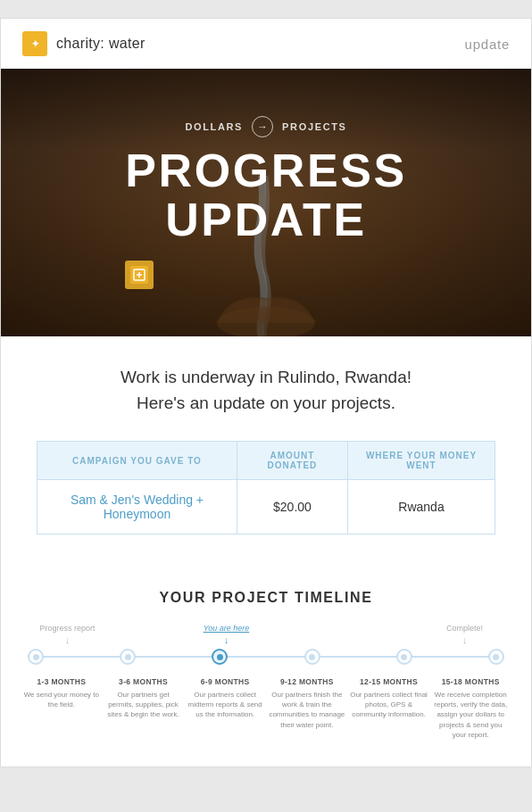 The height and width of the screenshot is (812, 532). Describe the element at coordinates (266, 202) in the screenshot. I see `hero-content: DOLLARS → PROJECTS PROGRESS UPDATE` at that location.